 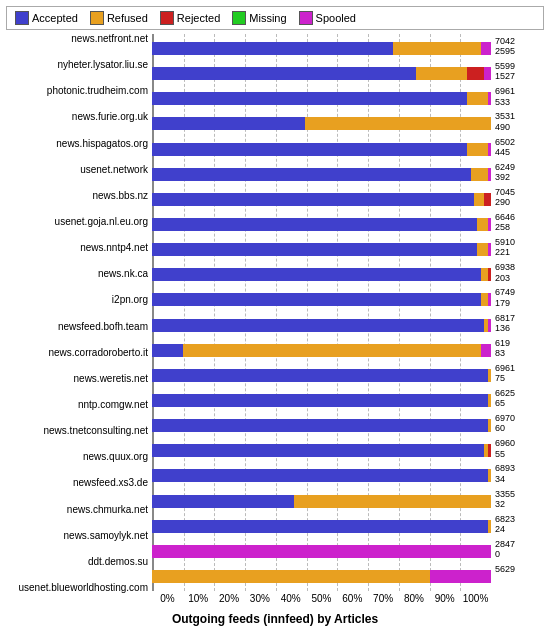 What do you see at coordinates (97, 18) in the screenshot?
I see `refused-swatch` at bounding box center [97, 18].